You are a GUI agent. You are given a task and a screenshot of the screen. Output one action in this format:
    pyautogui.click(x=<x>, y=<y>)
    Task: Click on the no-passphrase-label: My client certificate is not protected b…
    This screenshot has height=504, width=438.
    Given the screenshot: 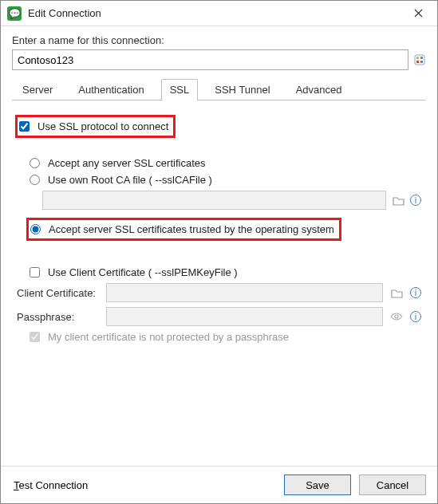 What is the action you would take?
    pyautogui.click(x=168, y=337)
    